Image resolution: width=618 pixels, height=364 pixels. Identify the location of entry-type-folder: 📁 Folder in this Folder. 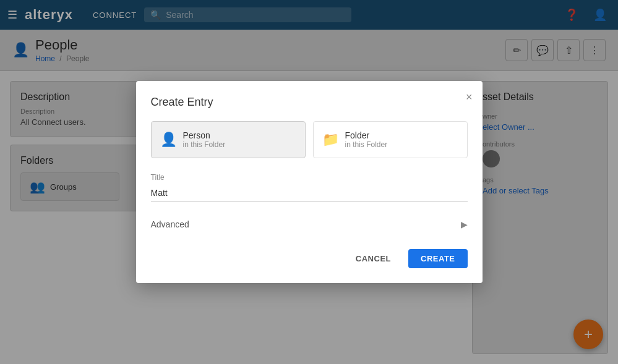
(390, 140).